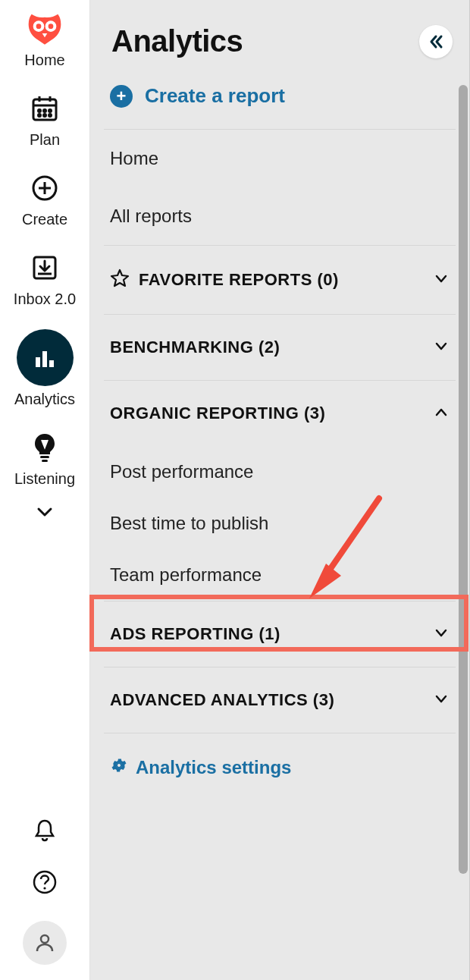  Describe the element at coordinates (267, 347) in the screenshot. I see `section-title: BENCHMARKING (2)` at that location.